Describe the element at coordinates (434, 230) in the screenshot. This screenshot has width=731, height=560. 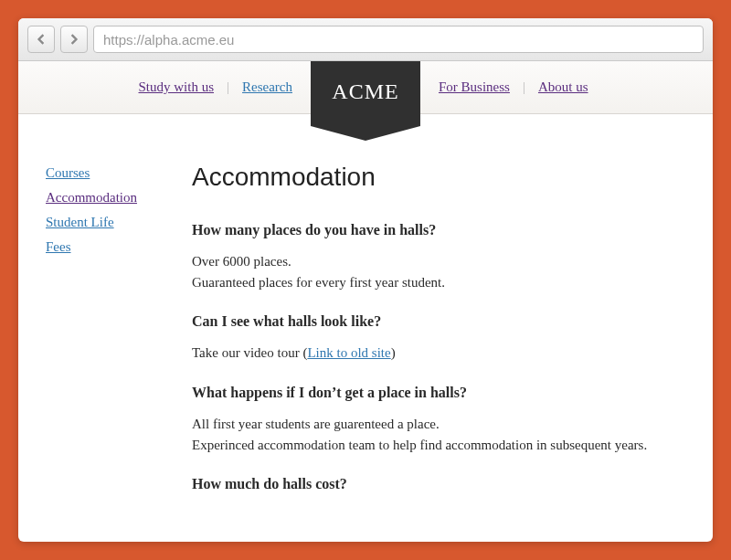
I see `faq-question: How many places do you have in halls?` at that location.